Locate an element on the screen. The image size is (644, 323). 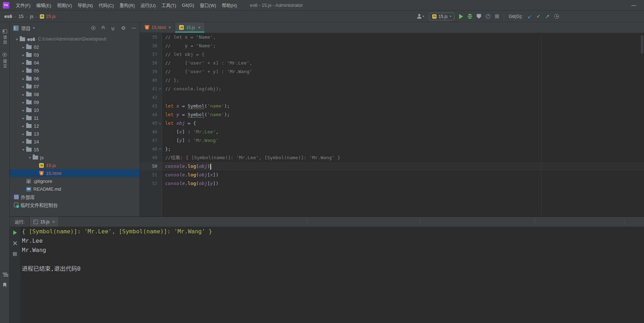
code-line: 35// let x = 'Name', is located at coordinates (392, 37).